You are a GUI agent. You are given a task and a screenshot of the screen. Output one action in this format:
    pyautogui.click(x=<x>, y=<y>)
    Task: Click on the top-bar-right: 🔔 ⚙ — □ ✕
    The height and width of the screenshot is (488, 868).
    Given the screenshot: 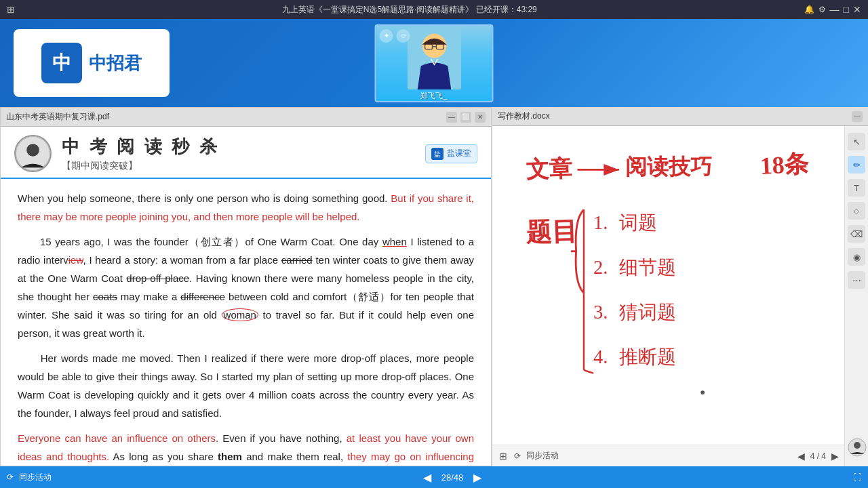 What is the action you would take?
    pyautogui.click(x=833, y=9)
    